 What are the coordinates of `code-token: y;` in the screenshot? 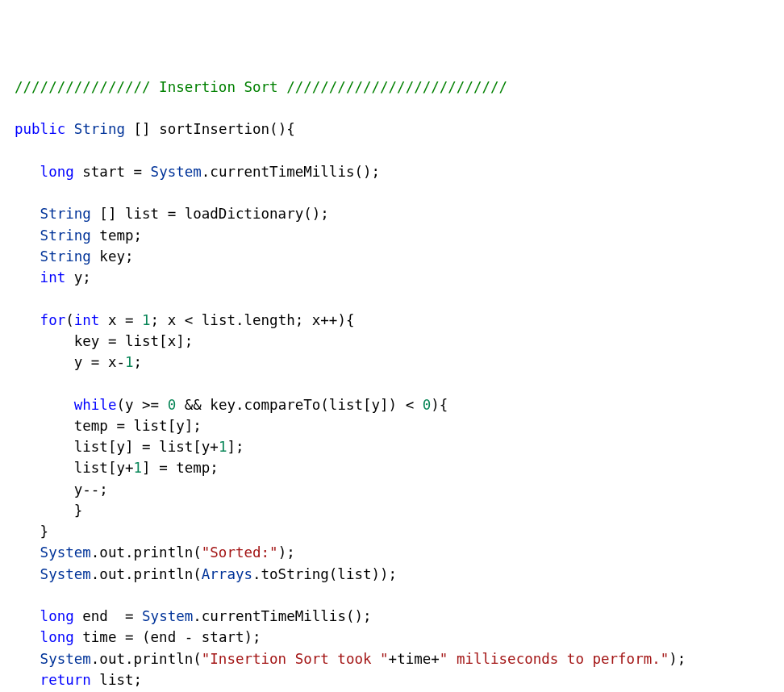 It's located at (78, 277).